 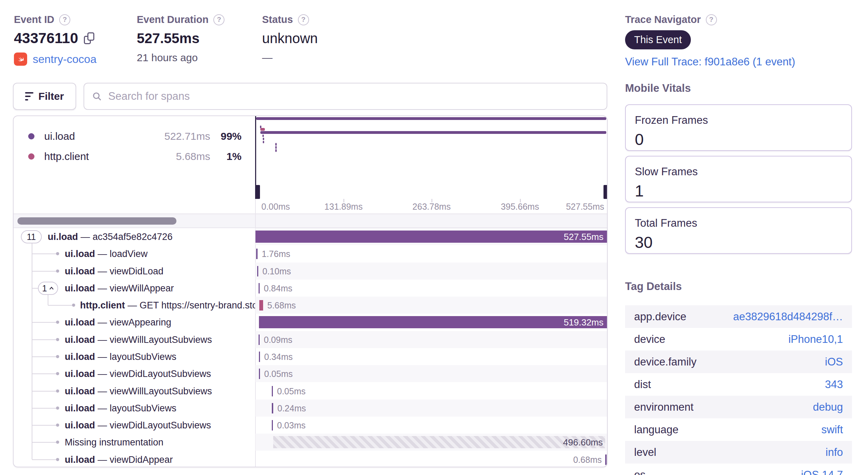 I want to click on span-row: ui.load — viewWillLayoutSubviews0.09ms, so click(x=310, y=339).